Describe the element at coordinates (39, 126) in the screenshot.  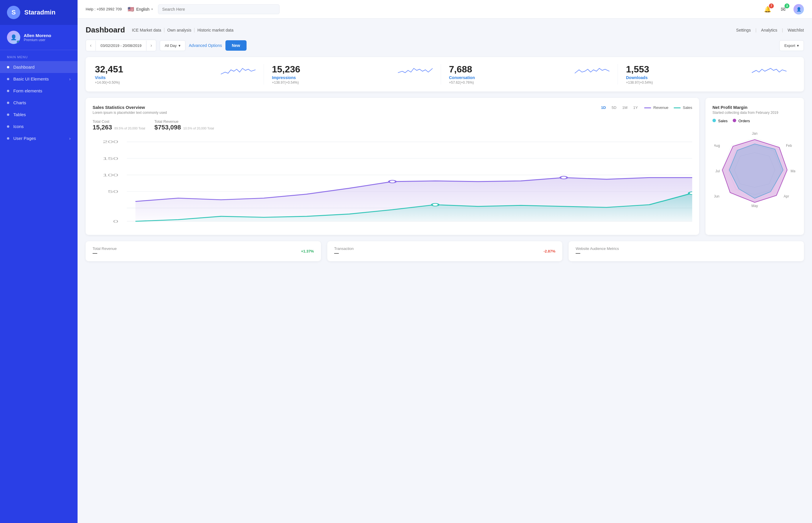
I see `sidebar-item-icons: Icons` at that location.